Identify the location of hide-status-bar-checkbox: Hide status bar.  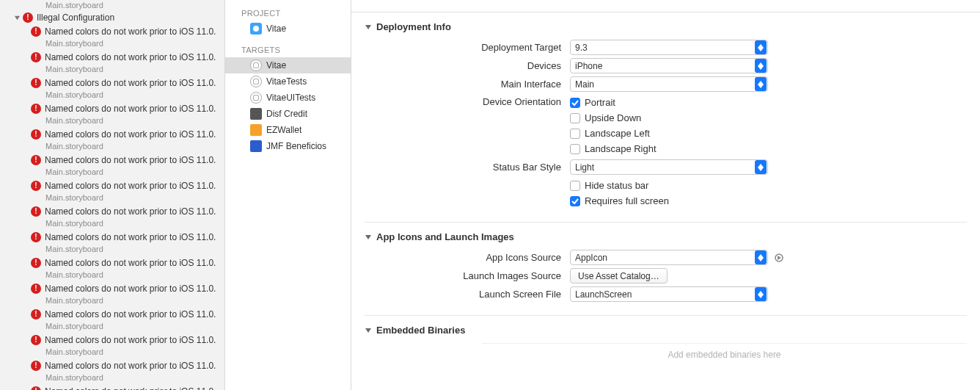
(609, 185).